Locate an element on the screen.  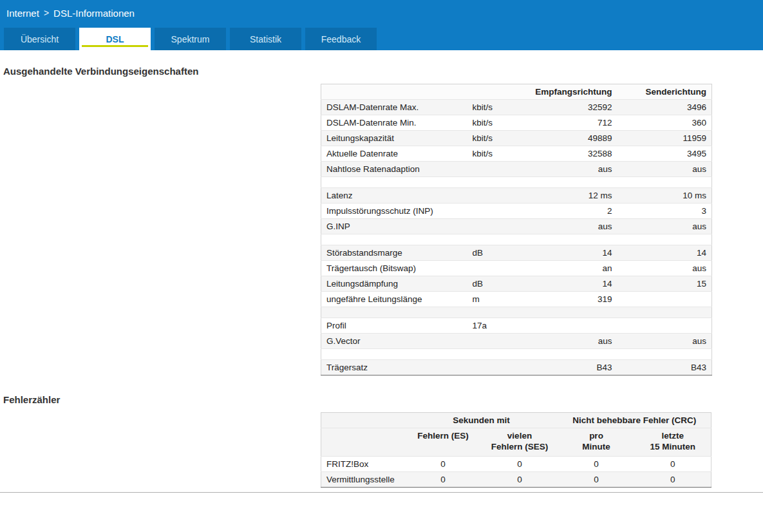
table-row: Aktuelle Datenratekbit/s325883495 is located at coordinates (516, 154).